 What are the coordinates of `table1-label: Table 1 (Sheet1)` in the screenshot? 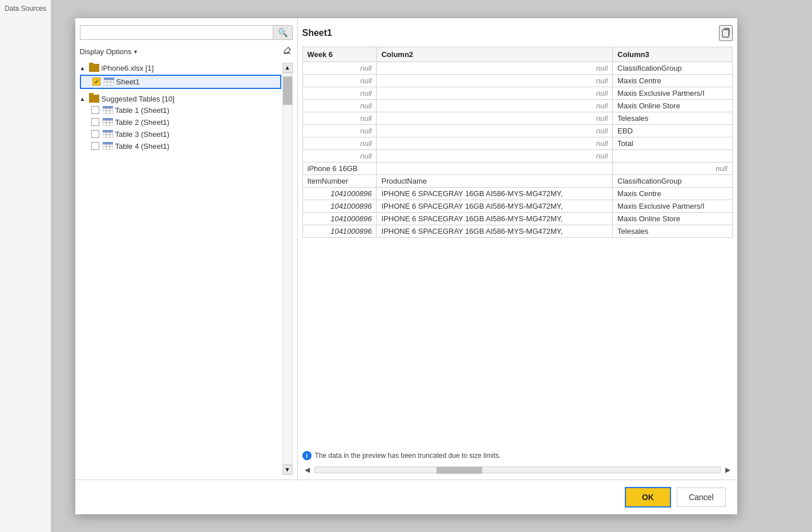 It's located at (143, 111).